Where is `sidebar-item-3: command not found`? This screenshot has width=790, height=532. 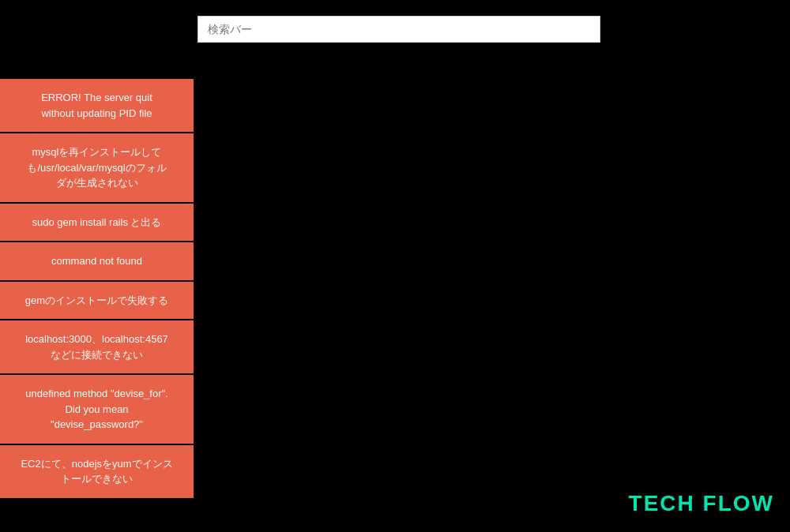
sidebar-item-3: command not found is located at coordinates (96, 262).